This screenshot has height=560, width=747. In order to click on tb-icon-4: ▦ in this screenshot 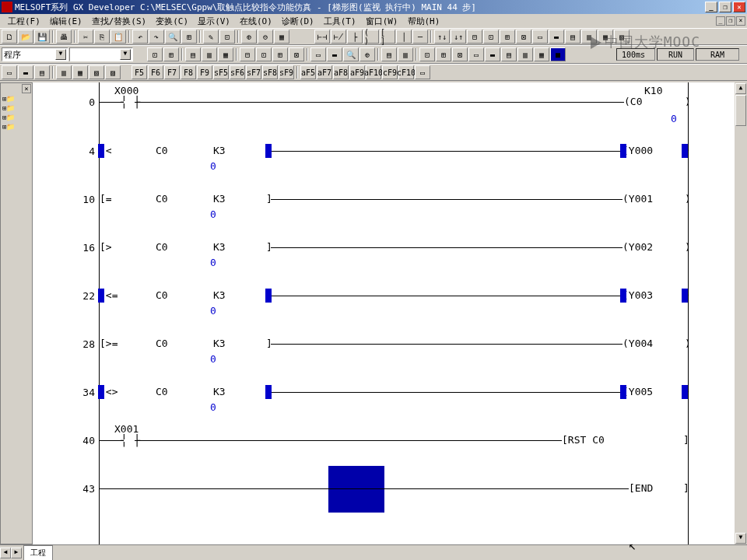, I will do `click(282, 37)`.